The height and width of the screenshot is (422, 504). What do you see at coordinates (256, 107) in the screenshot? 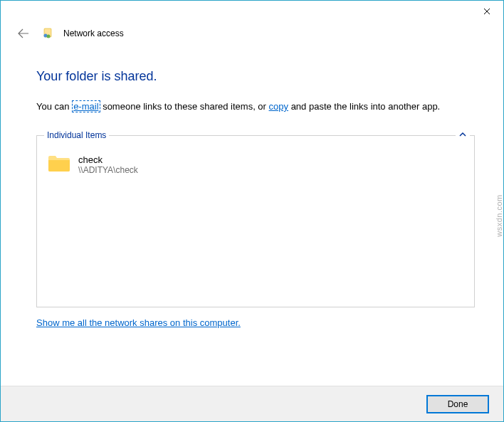
I see `description-text: You can e-mail someone links to these sh…` at bounding box center [256, 107].